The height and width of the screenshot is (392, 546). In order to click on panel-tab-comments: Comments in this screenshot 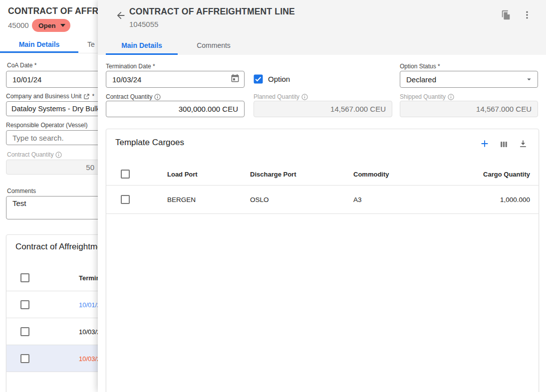, I will do `click(214, 45)`.